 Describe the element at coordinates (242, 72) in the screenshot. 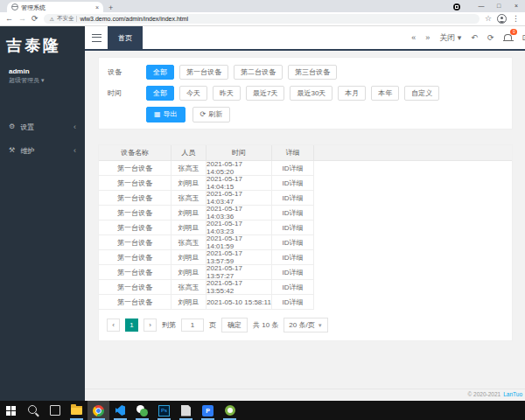

I see `device-options: 全部 第一台设备 第二台设备 第三台设备` at that location.